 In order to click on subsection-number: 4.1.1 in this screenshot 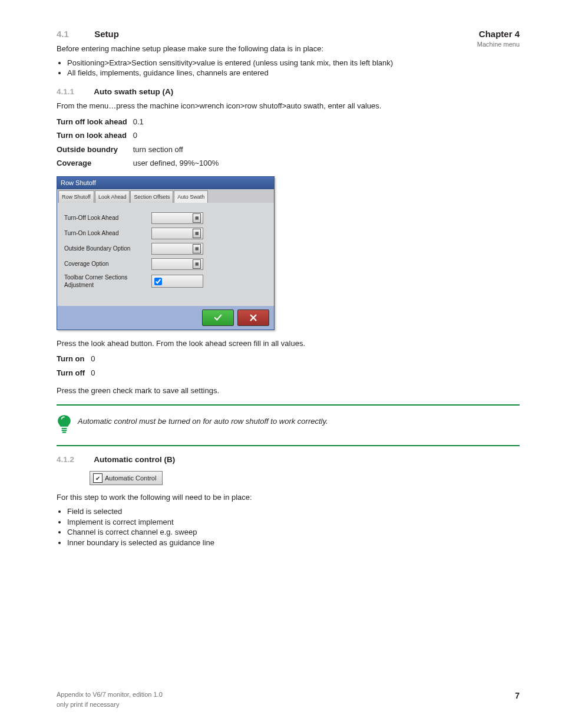, I will do `click(74, 92)`.